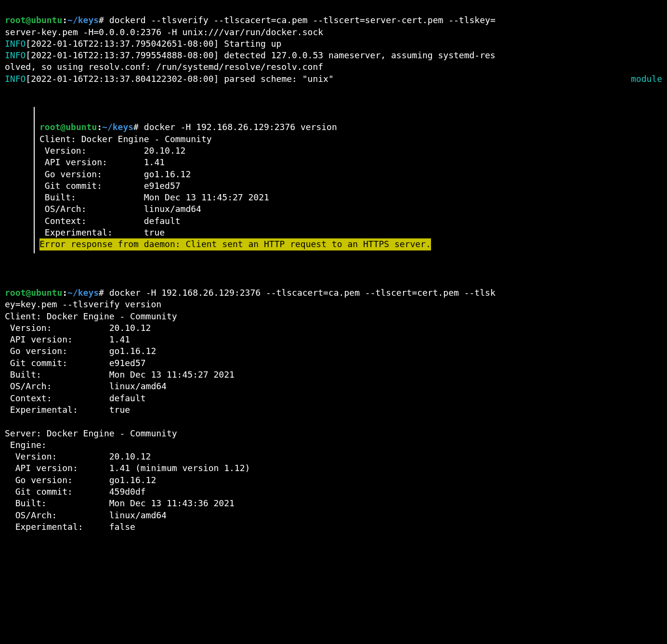 The width and height of the screenshot is (667, 644). I want to click on info-cont: olved, so using resolv.conf: /run/system…, so click(164, 66).